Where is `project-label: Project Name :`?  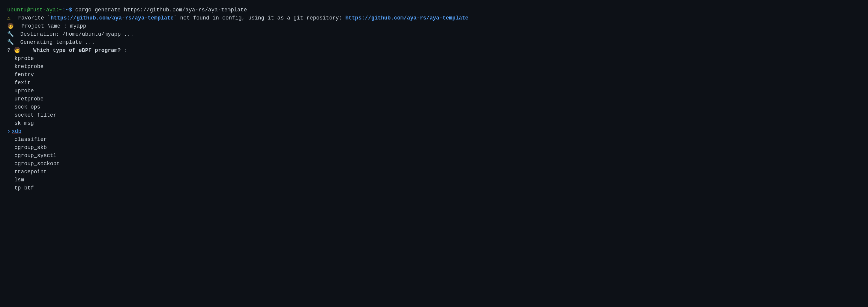 project-label: Project Name : is located at coordinates (46, 26).